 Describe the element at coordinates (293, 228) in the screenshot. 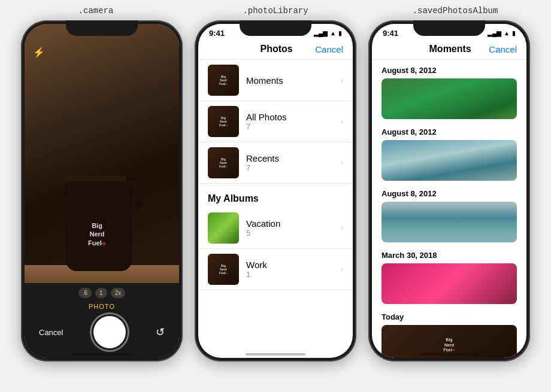

I see `vacation-info: Vacation 5` at that location.